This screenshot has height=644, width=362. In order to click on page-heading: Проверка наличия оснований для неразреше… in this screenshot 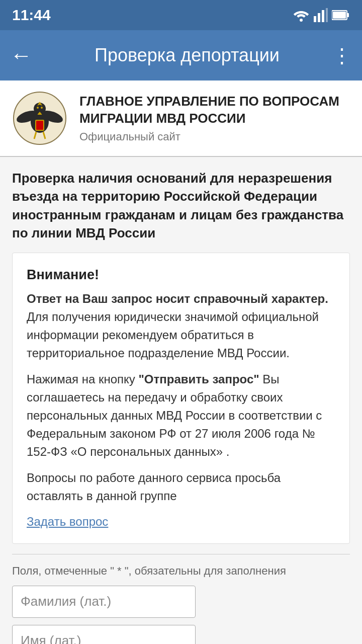, I will do `click(181, 206)`.